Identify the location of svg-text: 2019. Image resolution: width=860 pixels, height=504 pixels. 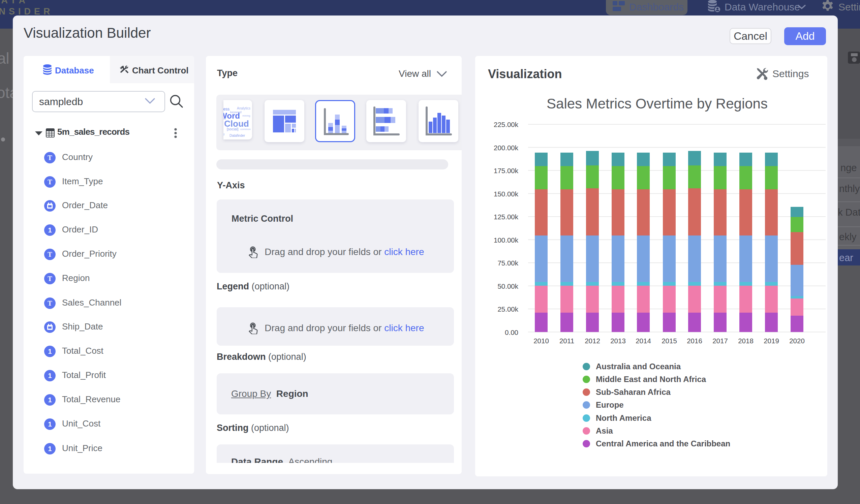
(771, 341).